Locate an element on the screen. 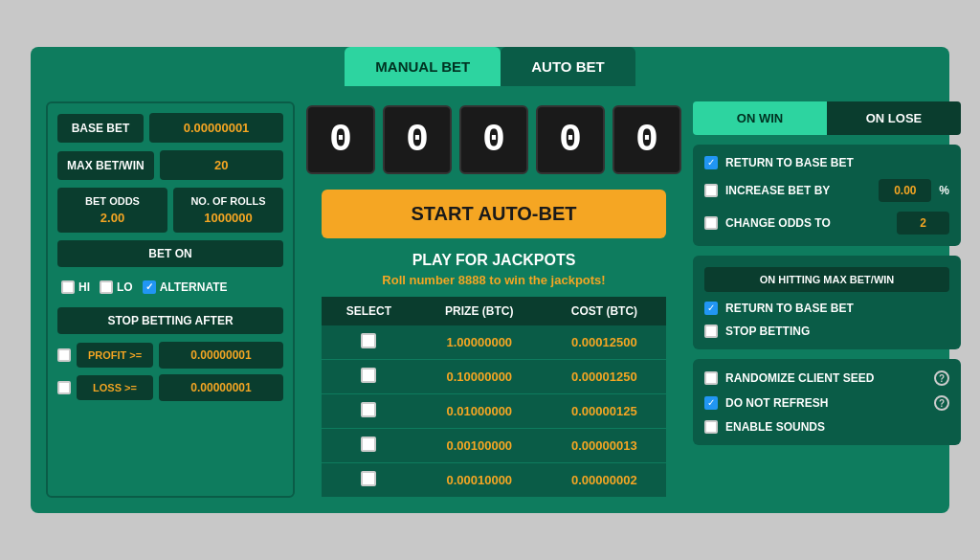 Image resolution: width=980 pixels, height=560 pixels. stop-header: STOP BETTING AFTER is located at coordinates (170, 321).